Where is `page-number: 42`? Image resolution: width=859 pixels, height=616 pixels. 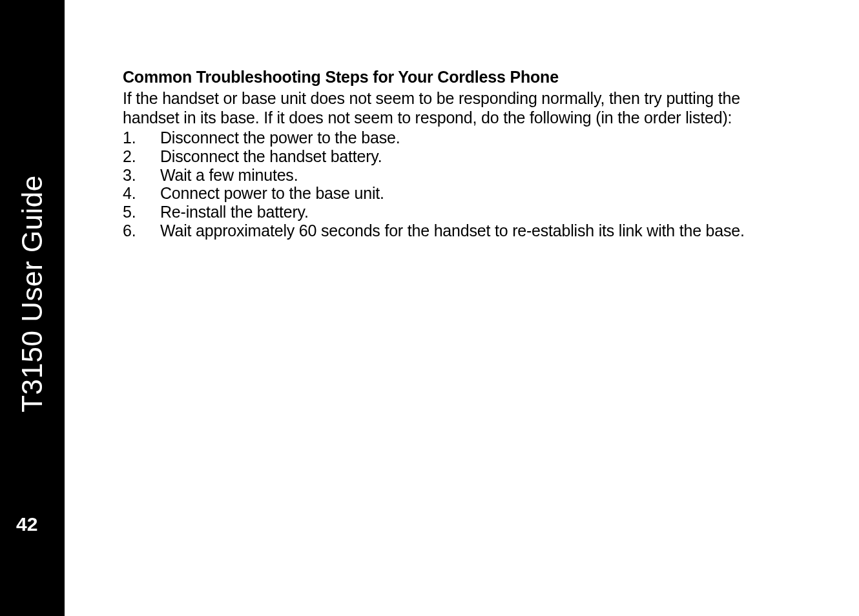 page-number: 42 is located at coordinates (27, 524).